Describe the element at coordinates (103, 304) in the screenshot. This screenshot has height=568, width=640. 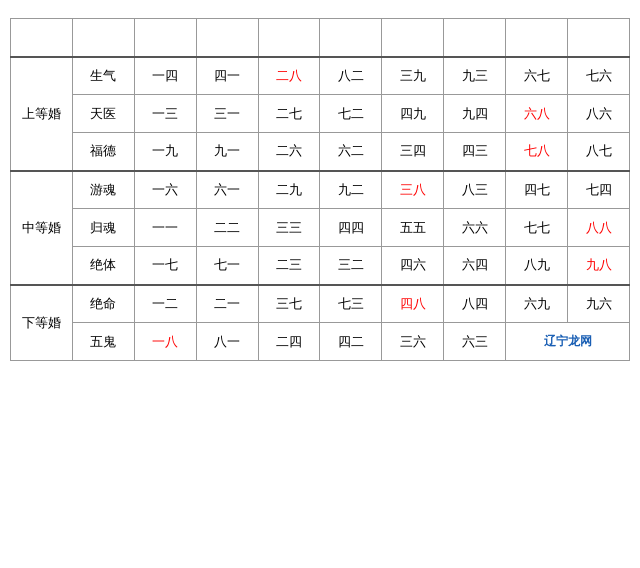
I see `row-name: 绝命` at that location.